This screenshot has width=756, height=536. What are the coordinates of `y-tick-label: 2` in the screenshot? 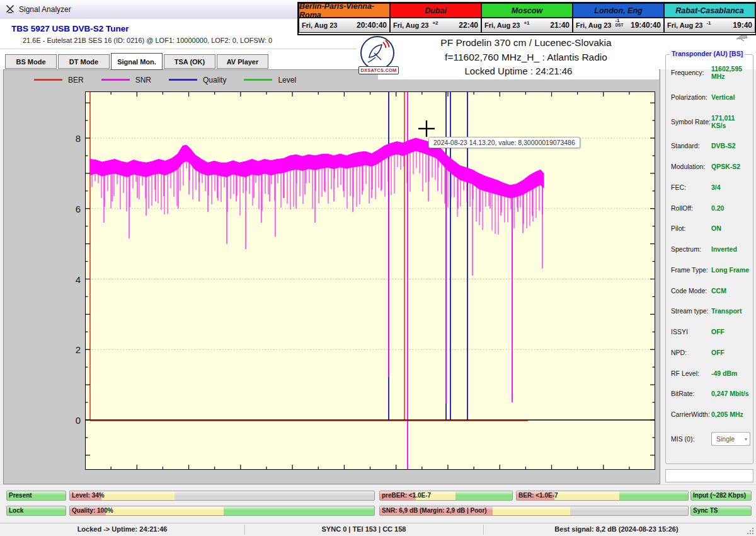 It's located at (72, 349).